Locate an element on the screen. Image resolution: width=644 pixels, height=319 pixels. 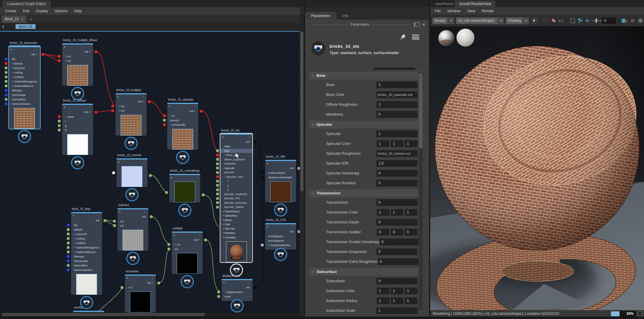
node-body: ▾⋮out+ displacementscale is located at coordinates (237, 290).